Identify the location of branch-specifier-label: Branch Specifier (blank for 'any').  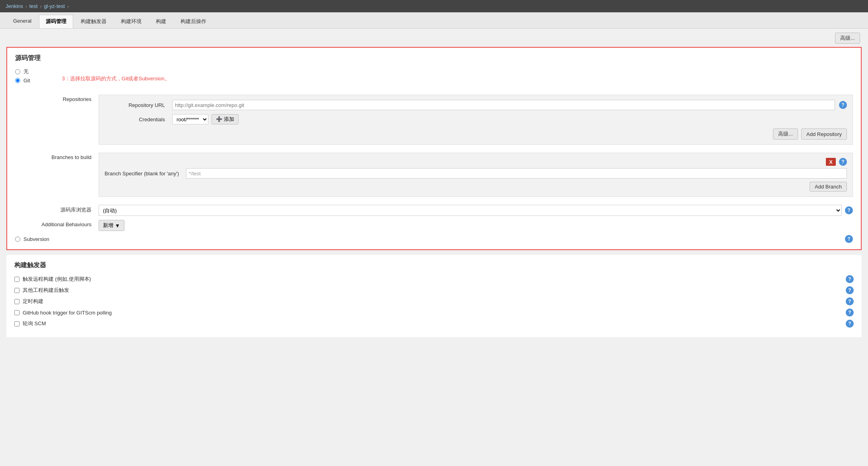
(143, 173).